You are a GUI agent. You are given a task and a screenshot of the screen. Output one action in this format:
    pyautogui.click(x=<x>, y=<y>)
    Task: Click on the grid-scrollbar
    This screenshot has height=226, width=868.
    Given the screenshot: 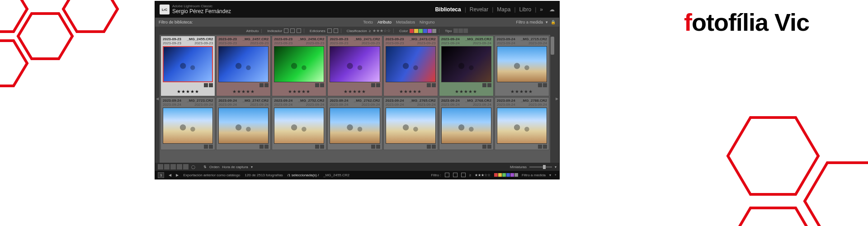 What is the action you would take?
    pyautogui.click(x=552, y=99)
    